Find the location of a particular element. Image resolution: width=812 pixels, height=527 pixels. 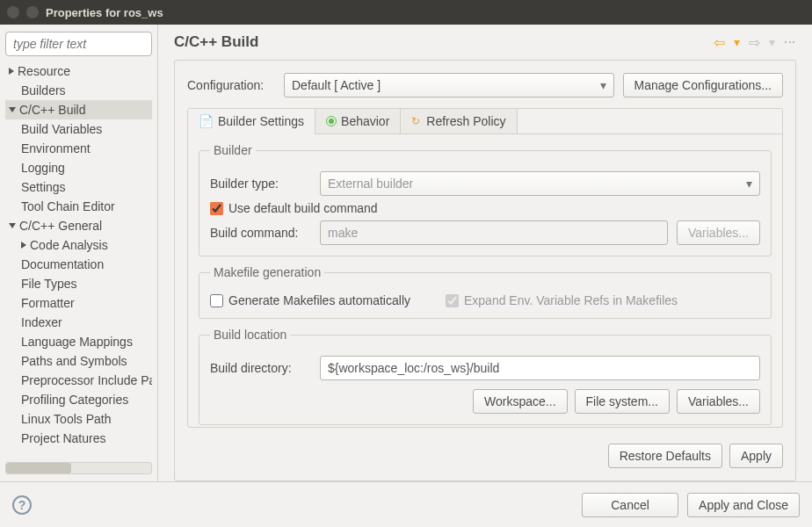

sidebar-item-environment: Environment is located at coordinates (79, 148).